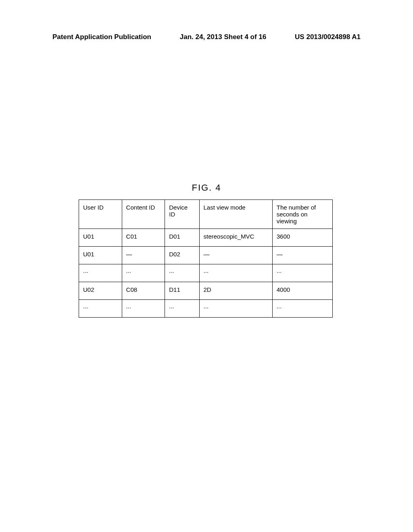 The height and width of the screenshot is (532, 413). What do you see at coordinates (302, 214) in the screenshot?
I see `column-header-seconds: The number of seconds on viewing` at bounding box center [302, 214].